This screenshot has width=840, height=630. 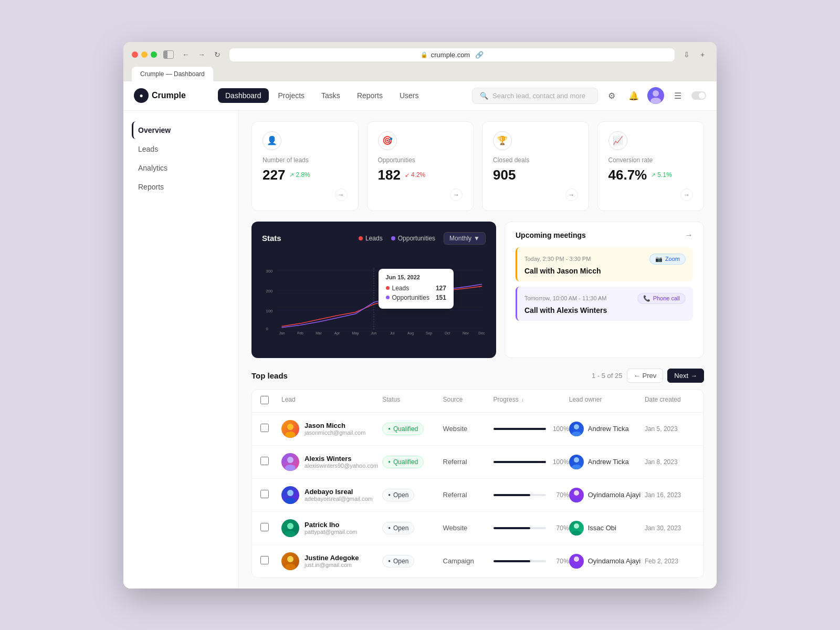 What do you see at coordinates (416, 289) in the screenshot?
I see `chart-tooltip: Jun 15, 2022 Leads 127` at bounding box center [416, 289].